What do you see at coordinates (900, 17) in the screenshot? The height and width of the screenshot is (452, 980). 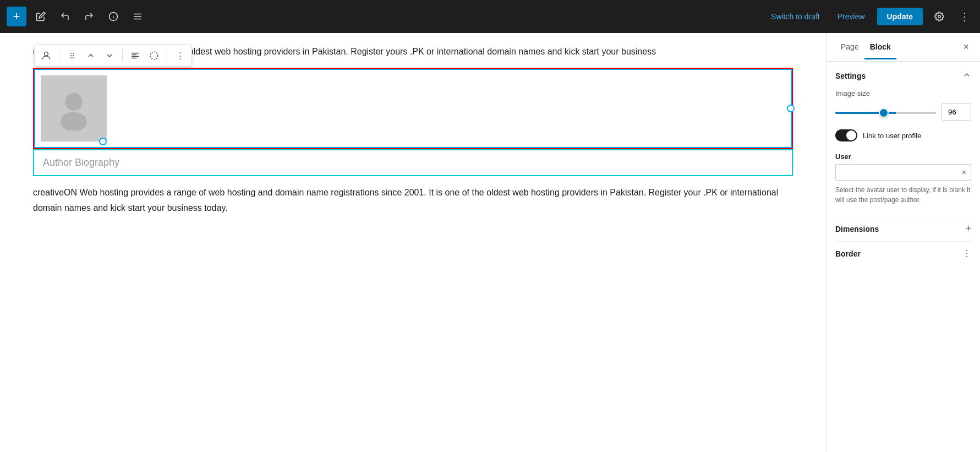 I see `update-button: Update` at bounding box center [900, 17].